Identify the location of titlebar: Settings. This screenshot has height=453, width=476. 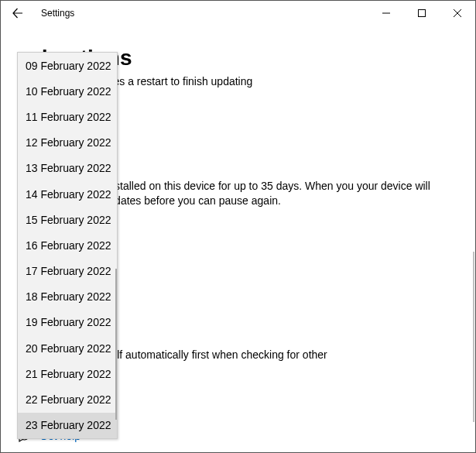
(238, 13).